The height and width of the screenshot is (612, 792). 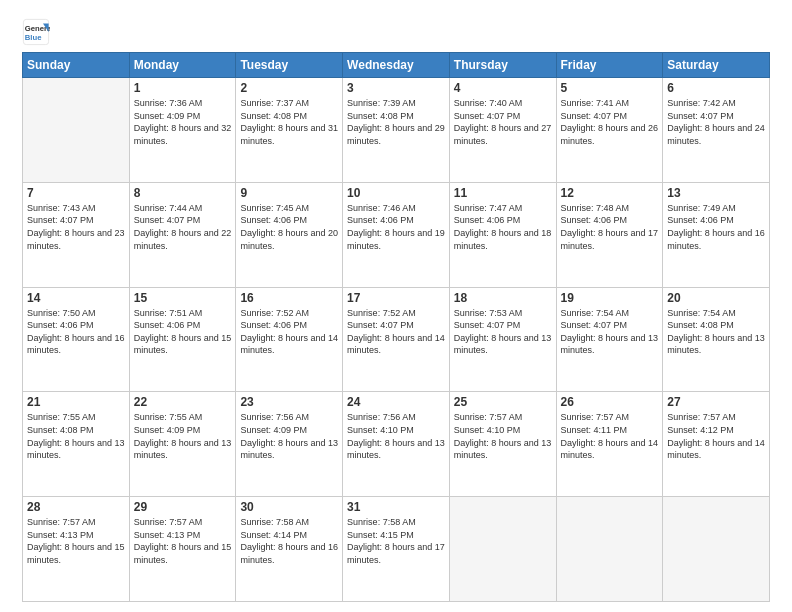 What do you see at coordinates (182, 66) in the screenshot?
I see `weekday-header-monday: Monday` at bounding box center [182, 66].